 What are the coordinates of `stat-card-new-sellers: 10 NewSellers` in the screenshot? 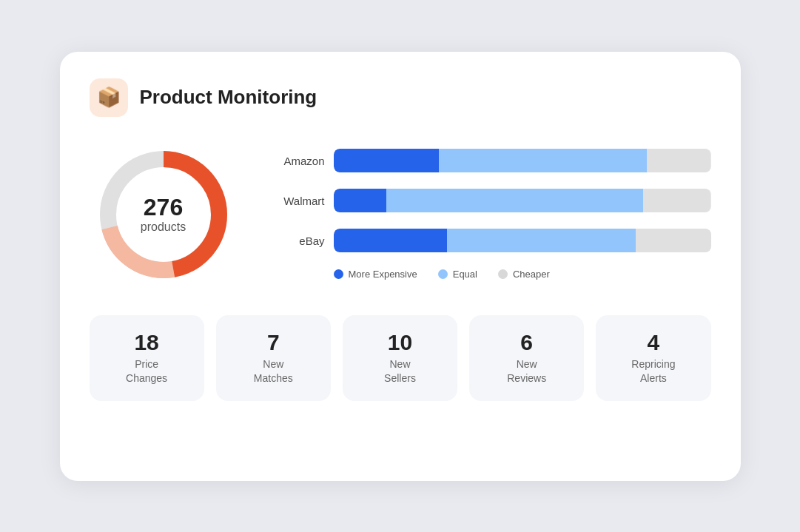 It's located at (400, 358).